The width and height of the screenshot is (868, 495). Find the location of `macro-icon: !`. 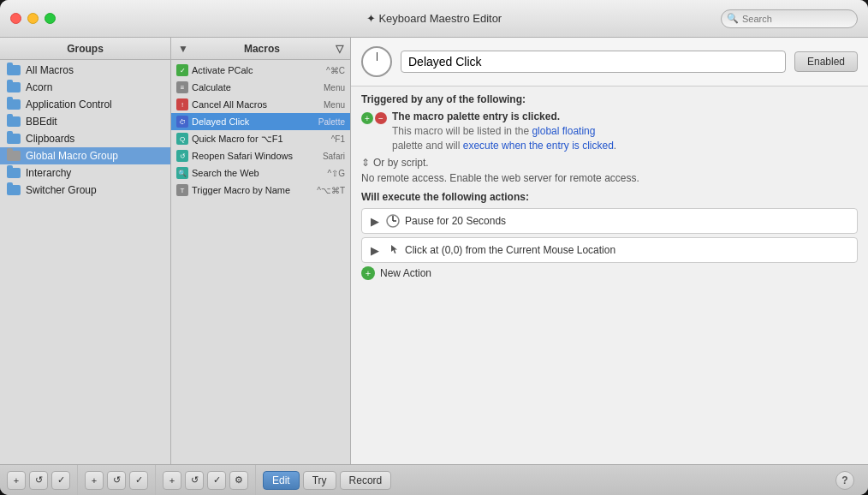

macro-icon: ! is located at coordinates (182, 104).